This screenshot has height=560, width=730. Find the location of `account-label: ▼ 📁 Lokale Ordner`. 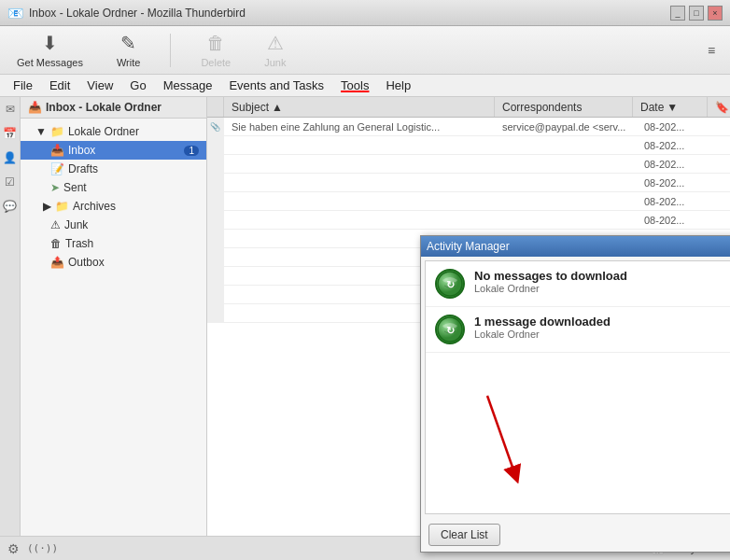

account-label: ▼ 📁 Lokale Ordner is located at coordinates (114, 132).